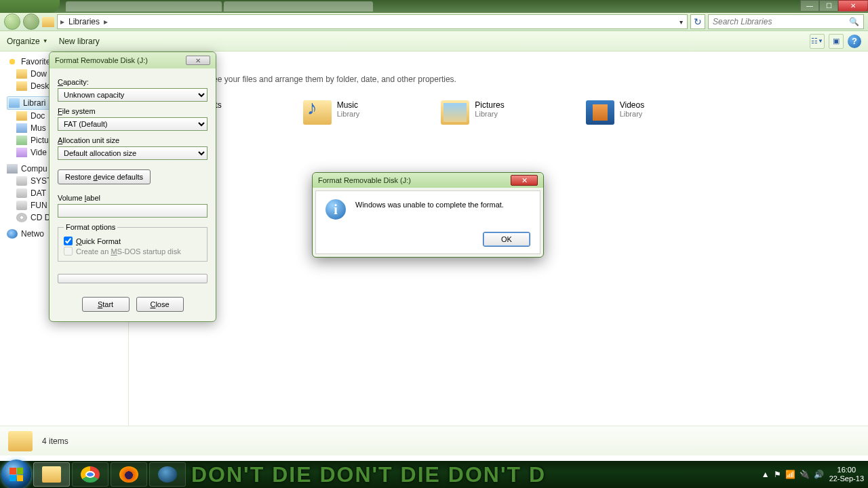  Describe the element at coordinates (133, 60) in the screenshot. I see `dialog-titlebar: Format Removable Disk (J:) ✕` at that location.